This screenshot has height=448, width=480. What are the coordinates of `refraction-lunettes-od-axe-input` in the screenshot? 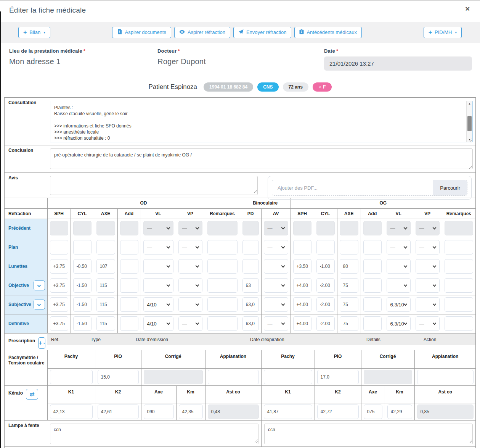 It's located at (106, 266).